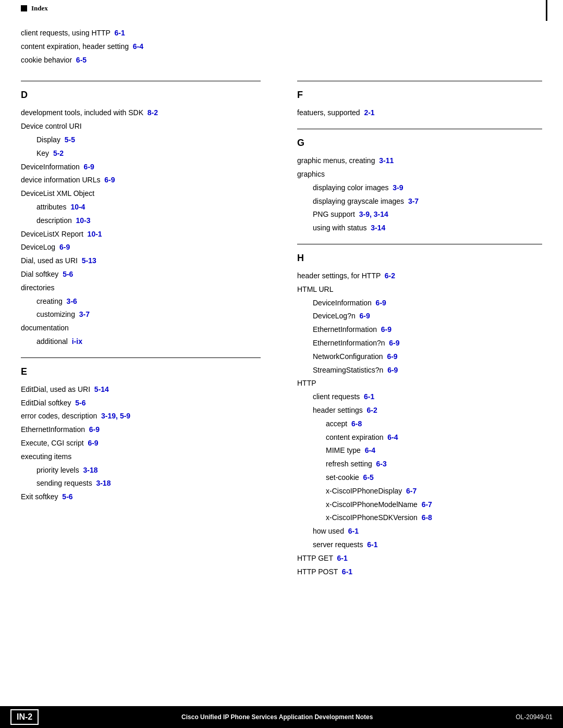 The height and width of the screenshot is (728, 563). What do you see at coordinates (141, 154) in the screenshot?
I see `list-item: Key 5-2` at bounding box center [141, 154].